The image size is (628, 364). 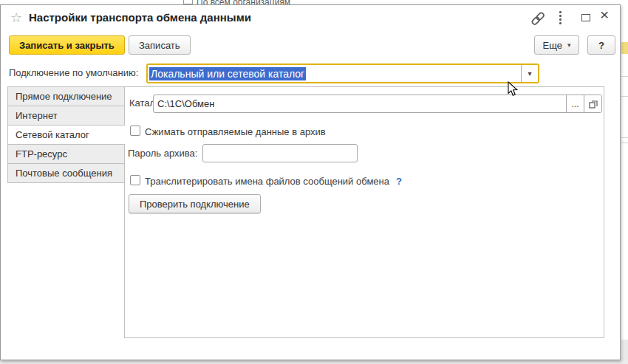 What do you see at coordinates (575, 103) in the screenshot?
I see `browse-button: ...` at bounding box center [575, 103].